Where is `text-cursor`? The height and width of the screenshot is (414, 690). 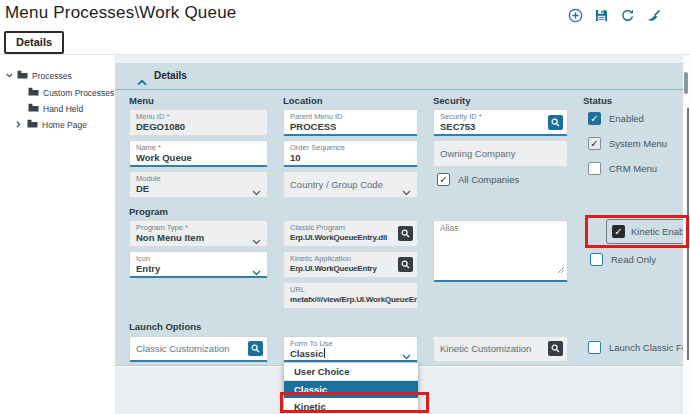
text-cursor is located at coordinates (324, 353).